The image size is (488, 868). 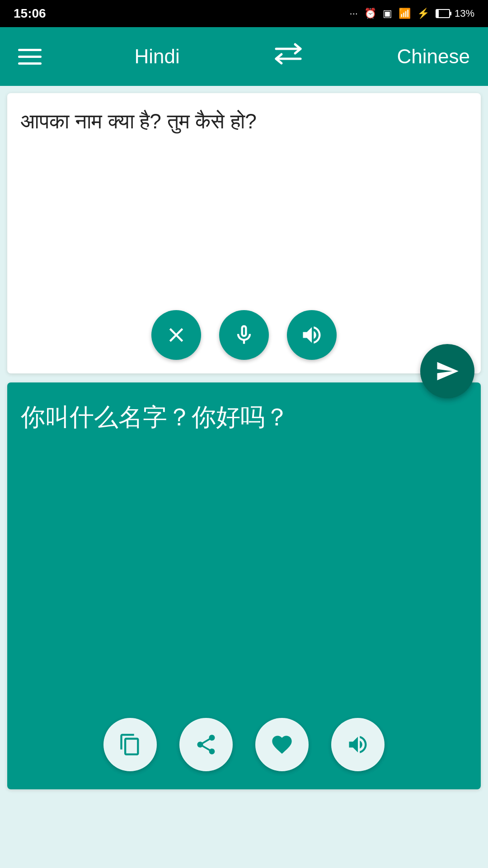 What do you see at coordinates (412, 14) in the screenshot?
I see `status-icons: ··· ⏰ ▣ 📶 ⚡ 13%` at bounding box center [412, 14].